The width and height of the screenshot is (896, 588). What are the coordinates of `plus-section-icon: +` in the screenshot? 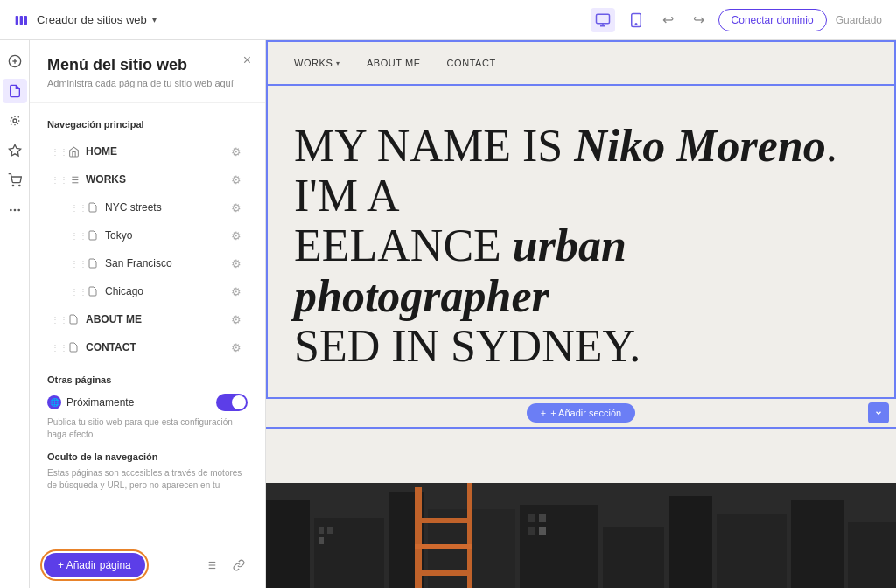 It's located at (543, 413).